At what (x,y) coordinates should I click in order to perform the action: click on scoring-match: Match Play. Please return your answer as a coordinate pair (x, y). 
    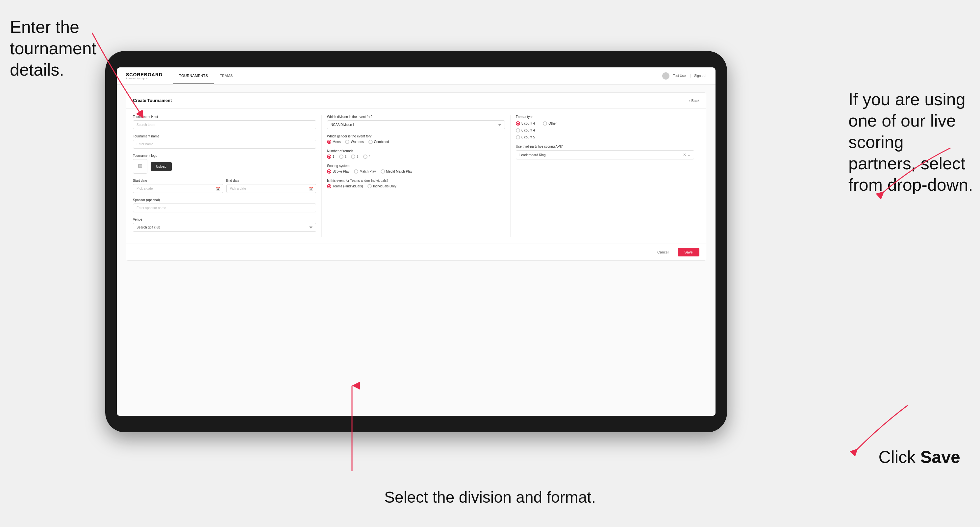
    Looking at the image, I should click on (365, 171).